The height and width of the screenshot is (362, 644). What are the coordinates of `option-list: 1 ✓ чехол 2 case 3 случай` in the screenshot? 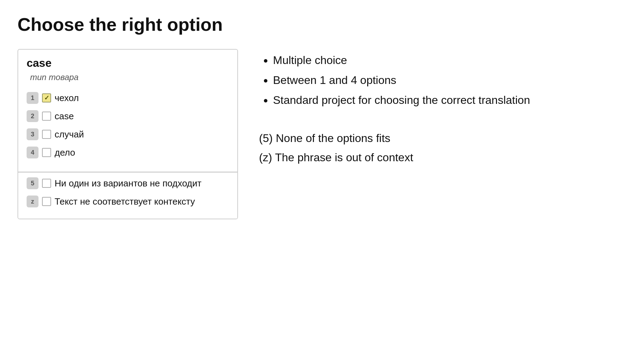 It's located at (128, 125).